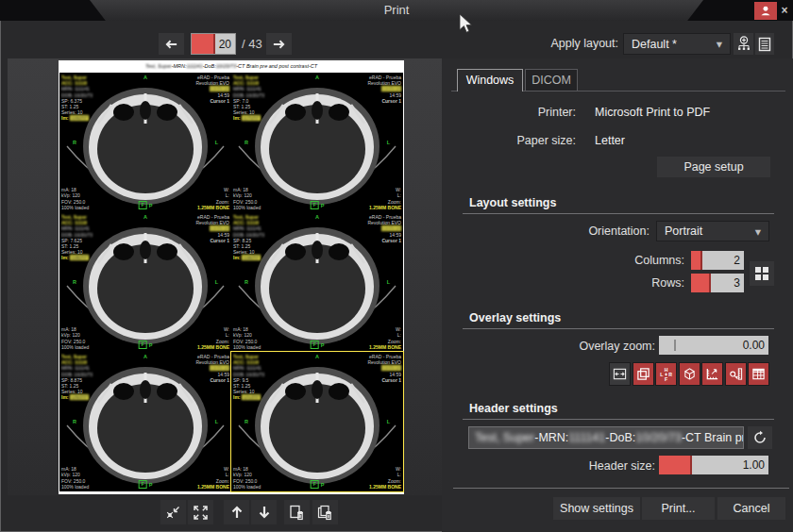 The width and height of the screenshot is (793, 532). I want to click on ruler-corner-icon, so click(712, 374).